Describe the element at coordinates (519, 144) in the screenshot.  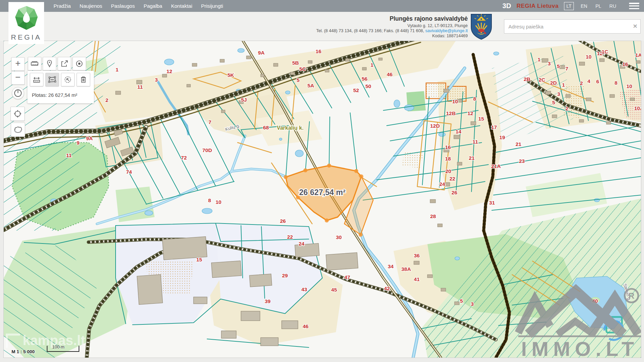
I see `parcel-number: 21` at that location.